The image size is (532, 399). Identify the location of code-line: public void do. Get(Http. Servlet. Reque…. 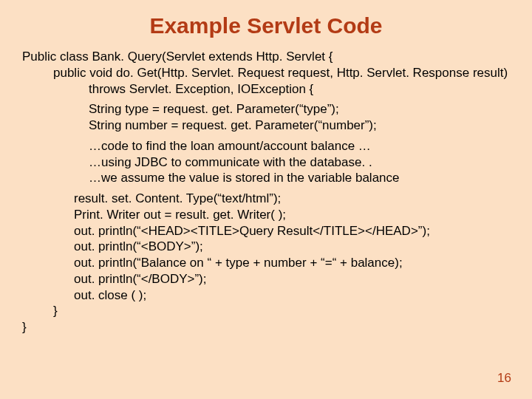
(266, 73).